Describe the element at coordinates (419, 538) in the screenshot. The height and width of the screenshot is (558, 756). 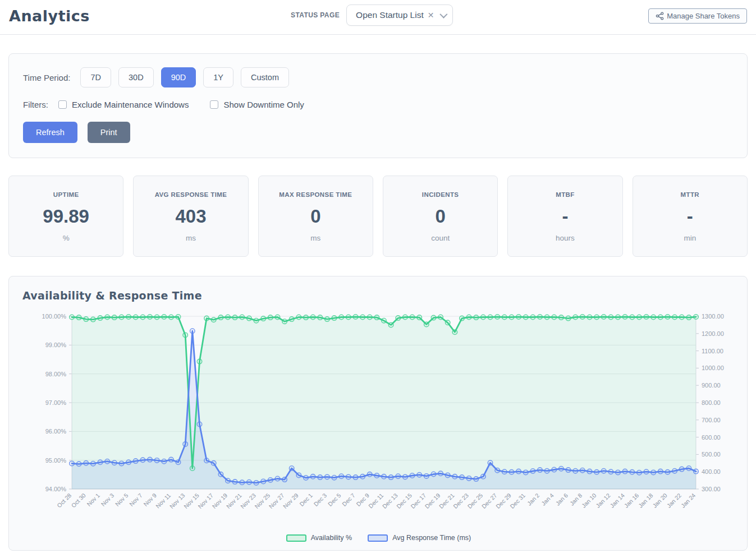
I see `legend-item-response-time: Avg Response Time (ms)` at that location.